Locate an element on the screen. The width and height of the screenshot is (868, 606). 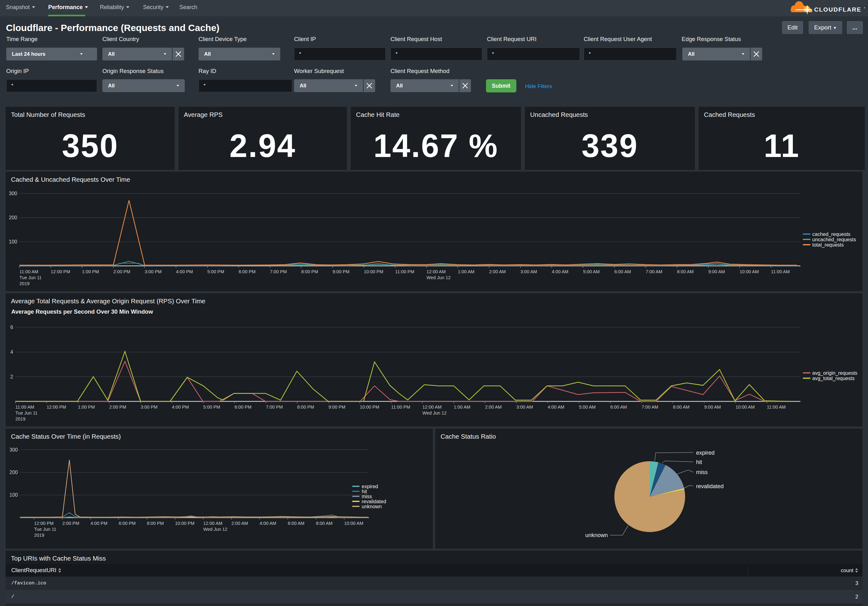
svg-text: unknown is located at coordinates (597, 535).